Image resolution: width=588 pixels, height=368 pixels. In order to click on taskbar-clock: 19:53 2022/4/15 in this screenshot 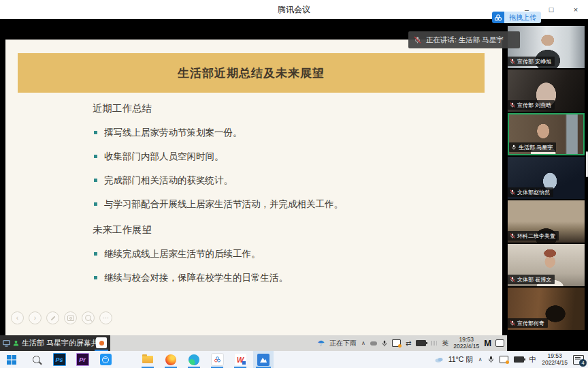, I will do `click(555, 360)`.